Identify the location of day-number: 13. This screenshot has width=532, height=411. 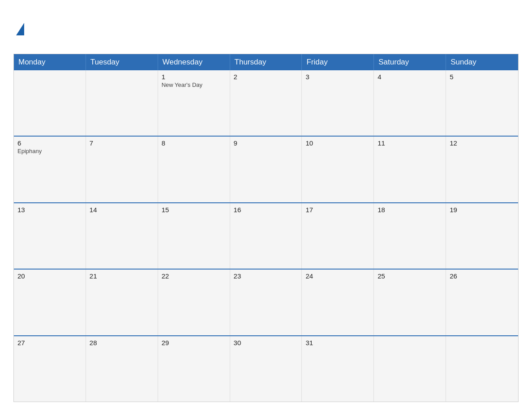
(50, 210).